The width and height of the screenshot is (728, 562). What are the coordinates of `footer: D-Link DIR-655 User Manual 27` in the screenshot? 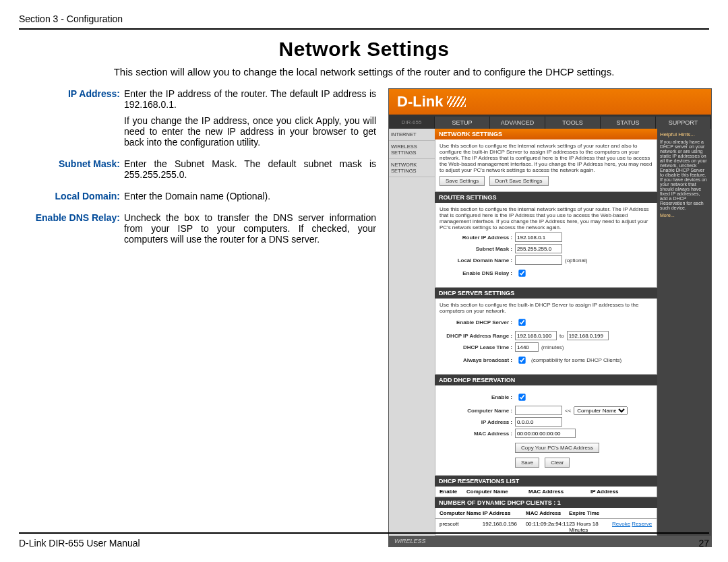 It's located at (364, 538).